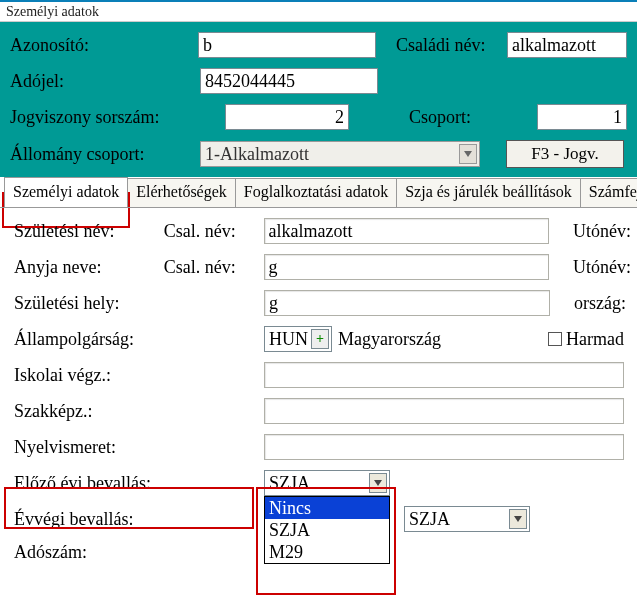 This screenshot has width=637, height=605. Describe the element at coordinates (567, 45) in the screenshot. I see `family-input` at that location.